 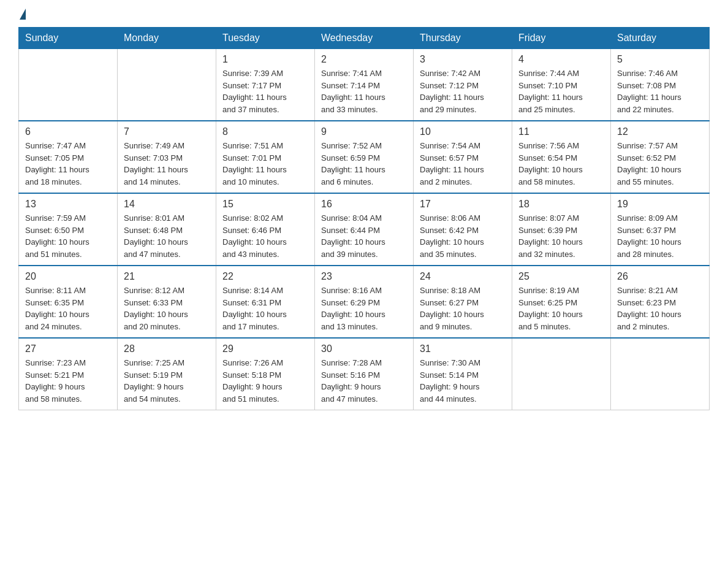 What do you see at coordinates (266, 38) in the screenshot?
I see `day-of-week-header: Tuesday` at bounding box center [266, 38].